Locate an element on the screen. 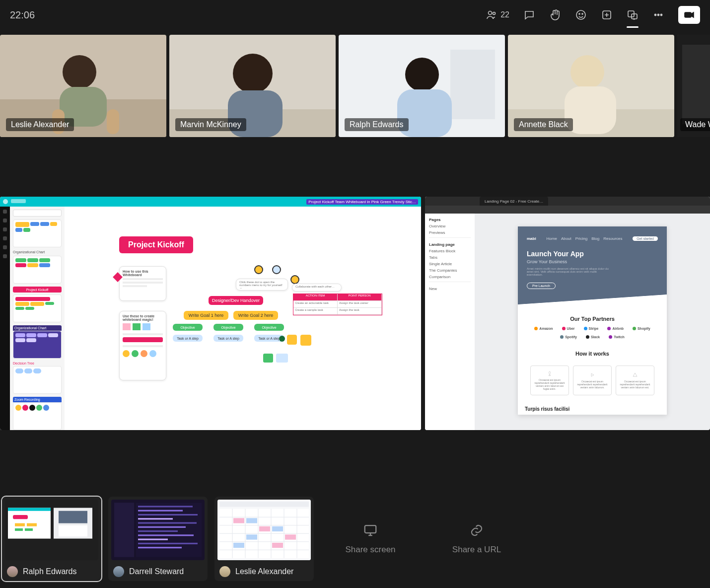  lp-nav-cta: Get started is located at coordinates (645, 238).